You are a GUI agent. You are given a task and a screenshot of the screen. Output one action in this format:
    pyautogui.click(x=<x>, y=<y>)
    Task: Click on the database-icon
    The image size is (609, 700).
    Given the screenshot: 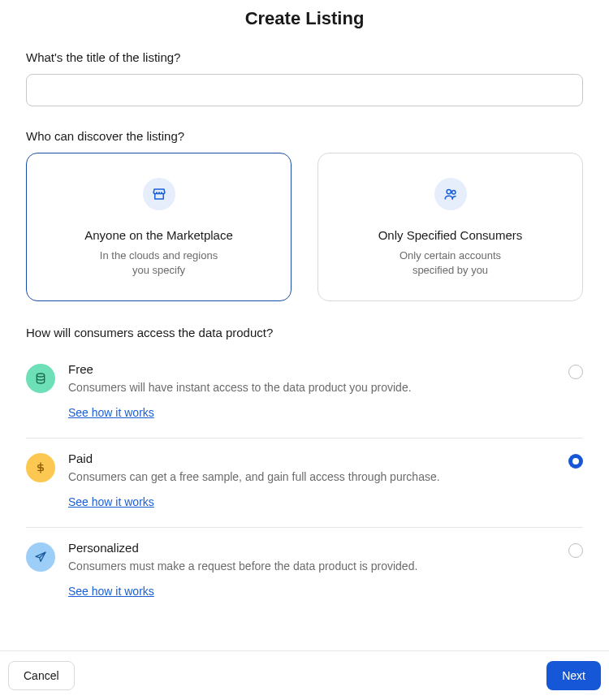 What is the action you would take?
    pyautogui.click(x=41, y=378)
    